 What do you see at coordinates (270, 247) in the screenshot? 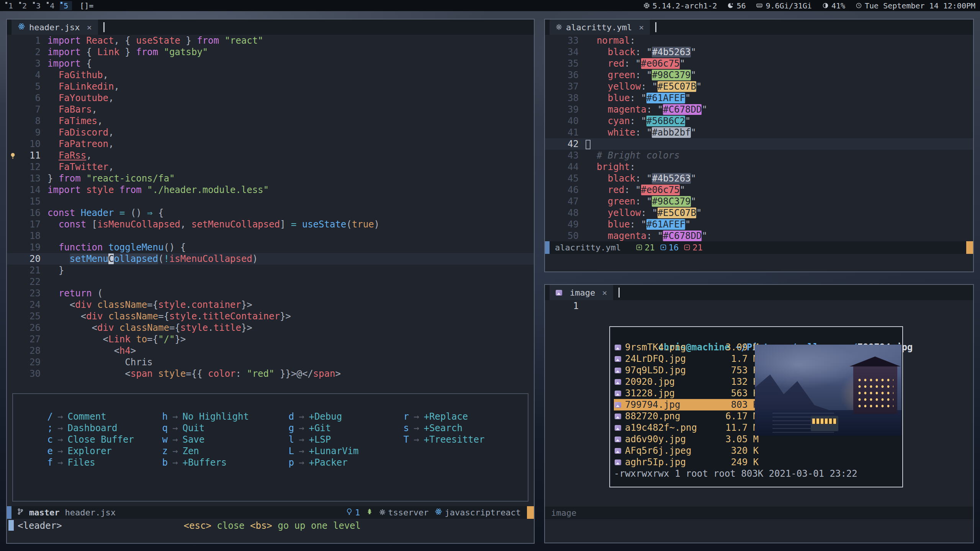
I see `code-line: 19 function toggleMenu() {` at bounding box center [270, 247].